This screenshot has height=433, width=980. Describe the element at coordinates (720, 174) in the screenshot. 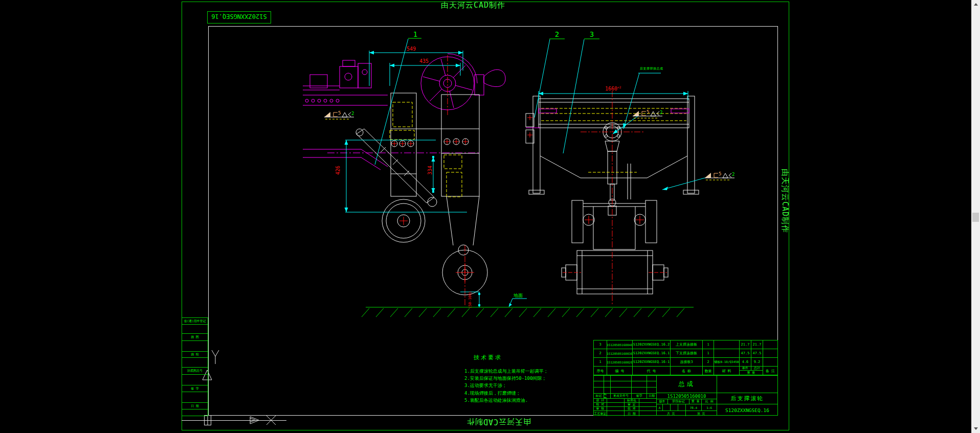

I see `weld-size-2: 5` at that location.